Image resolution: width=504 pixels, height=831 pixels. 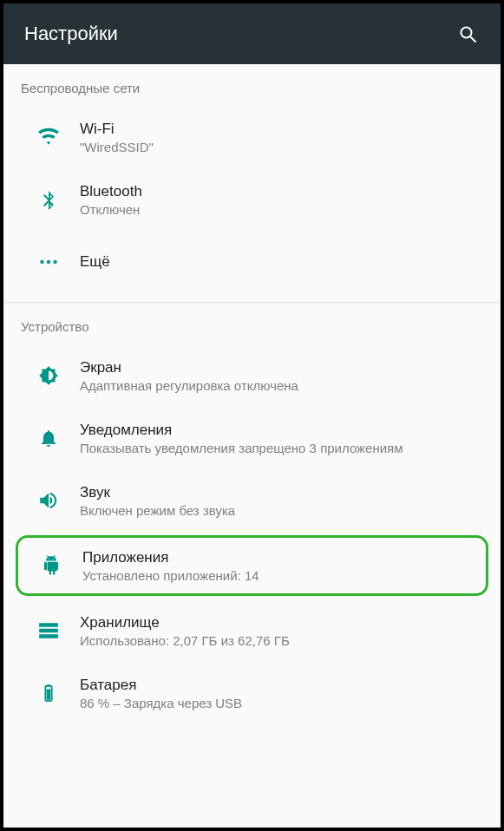 I want to click on settings-item-bluetooth: Bluetooth Отключен, so click(x=252, y=200).